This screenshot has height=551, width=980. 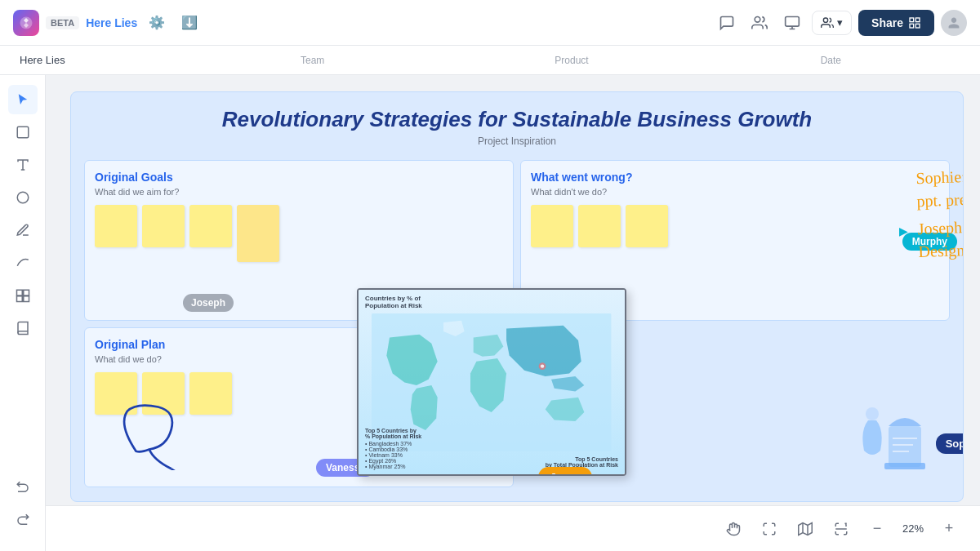 I want to click on bottom-toolbar-right: − 22% +, so click(x=841, y=529).